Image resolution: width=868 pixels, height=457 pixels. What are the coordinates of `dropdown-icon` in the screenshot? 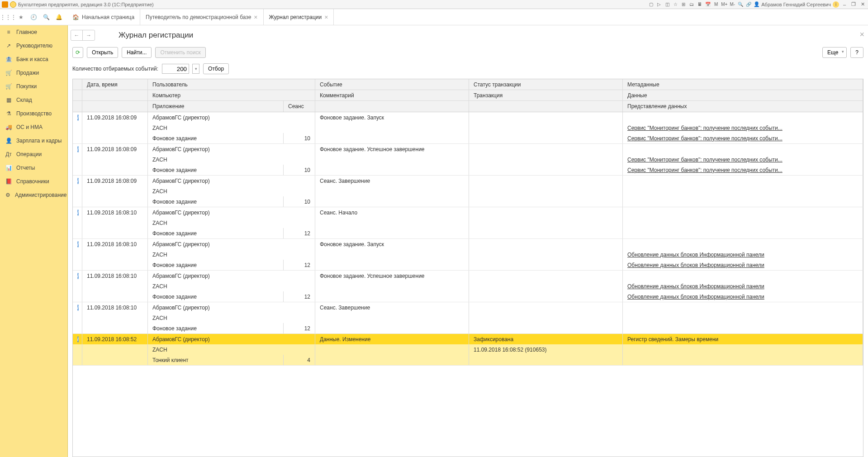 It's located at (13, 5).